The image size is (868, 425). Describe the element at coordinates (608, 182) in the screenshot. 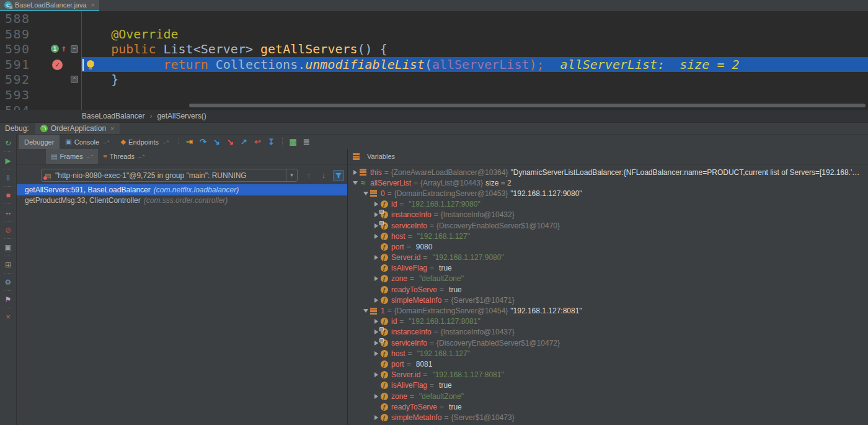

I see `variable-row: ≈allServerList={ArrayList@10443}size = 2` at that location.